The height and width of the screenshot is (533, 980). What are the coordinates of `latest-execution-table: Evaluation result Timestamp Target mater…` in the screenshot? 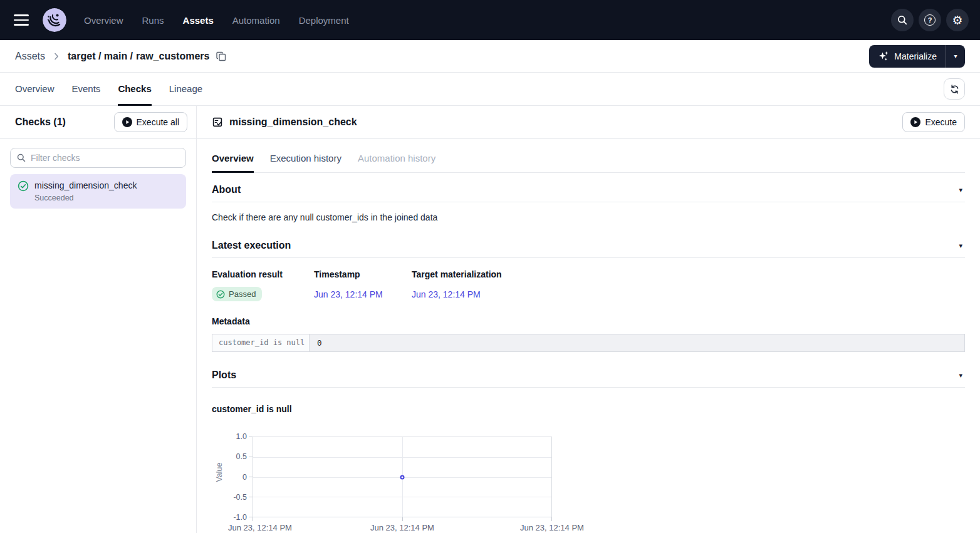 It's located at (588, 286).